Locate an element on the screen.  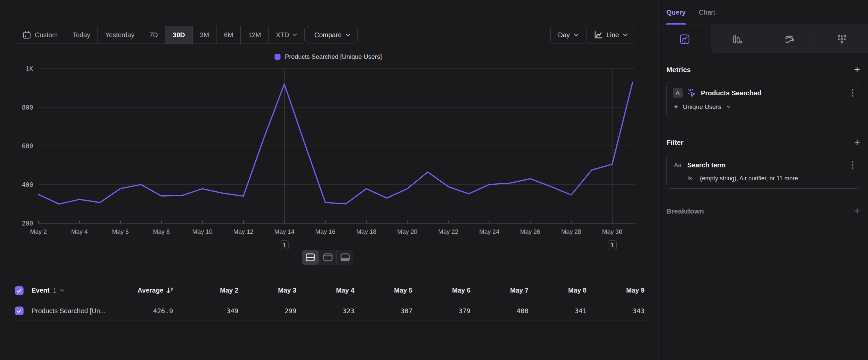
date-range-label: 6M is located at coordinates (229, 35).